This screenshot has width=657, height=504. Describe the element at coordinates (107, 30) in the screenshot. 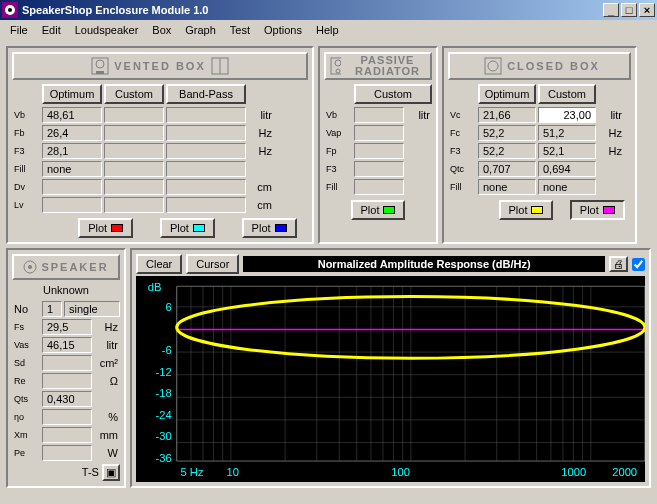

I see `menu-loudspeaker: Loudspeaker` at that location.